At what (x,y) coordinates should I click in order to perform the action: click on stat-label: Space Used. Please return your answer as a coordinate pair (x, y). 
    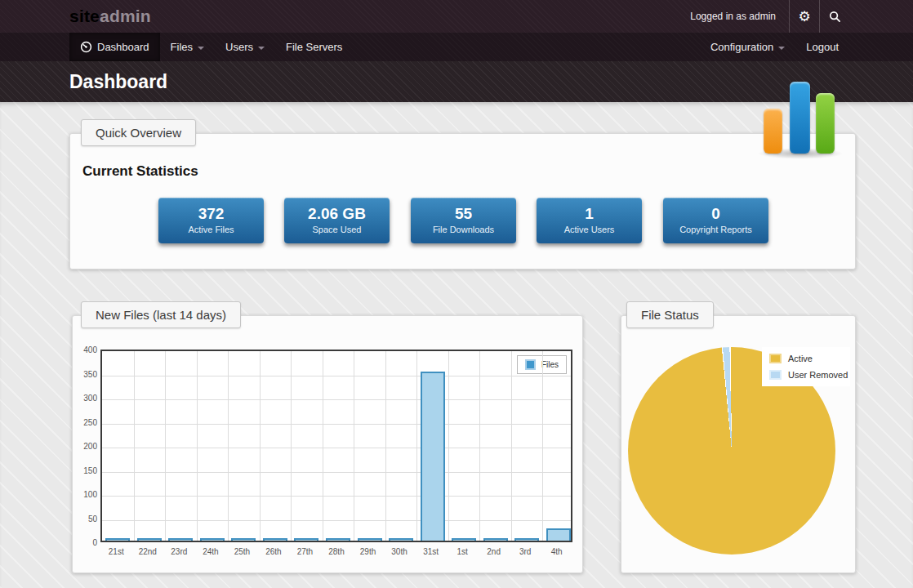
    Looking at the image, I should click on (336, 229).